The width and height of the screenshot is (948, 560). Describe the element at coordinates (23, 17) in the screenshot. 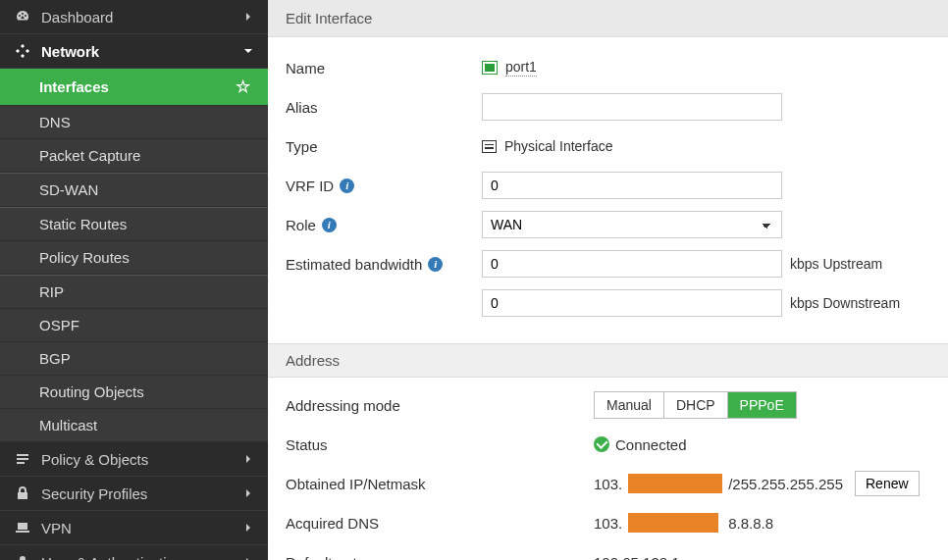

I see `gauge-icon` at that location.